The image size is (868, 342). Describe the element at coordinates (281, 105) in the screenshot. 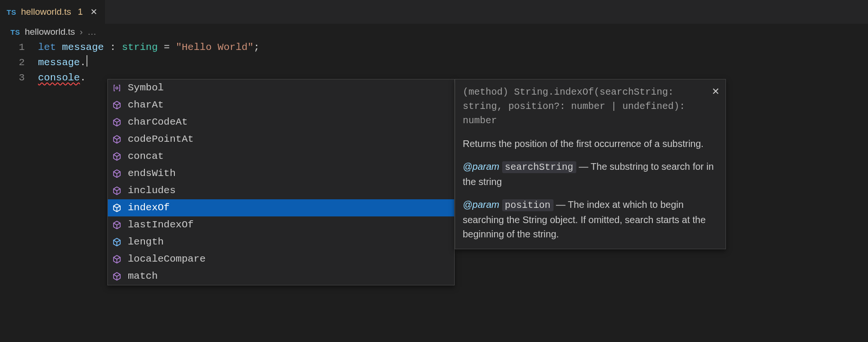

I see `suggestion-item-charat: charAt` at that location.